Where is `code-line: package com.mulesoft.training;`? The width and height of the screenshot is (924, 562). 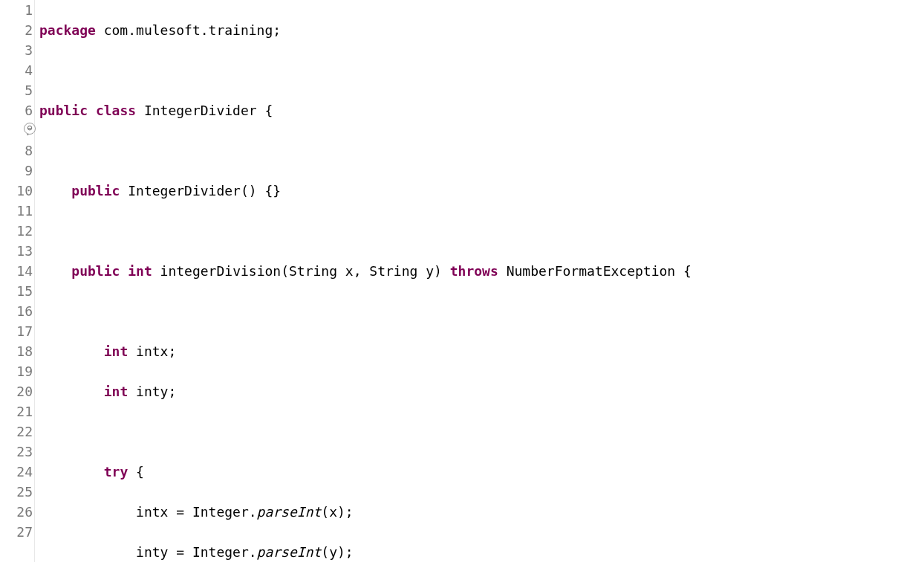
code-line: package com.mulesoft.training; is located at coordinates (365, 30).